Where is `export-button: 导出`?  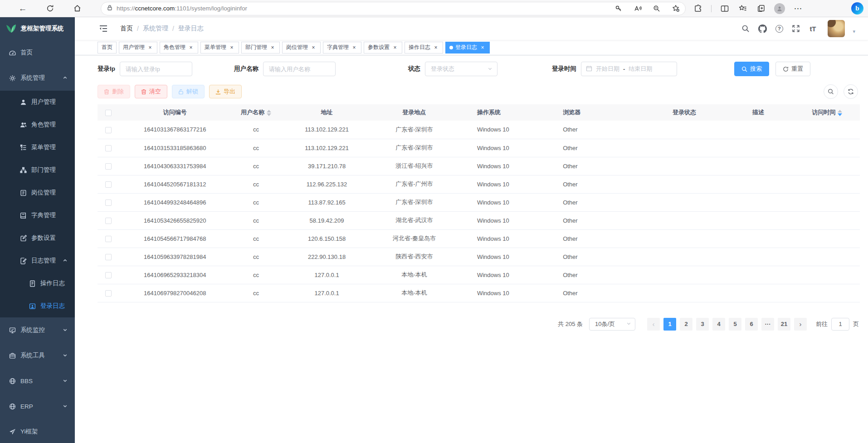
export-button: 导出 is located at coordinates (225, 92).